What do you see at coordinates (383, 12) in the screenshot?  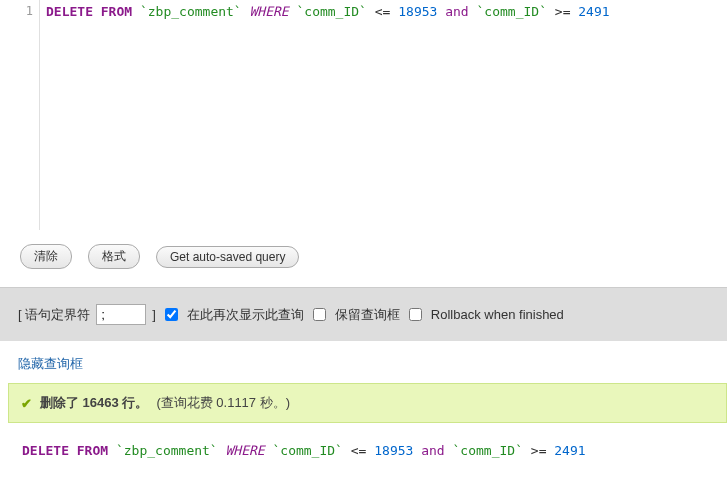 I see `sql-op-lte: <=` at bounding box center [383, 12].